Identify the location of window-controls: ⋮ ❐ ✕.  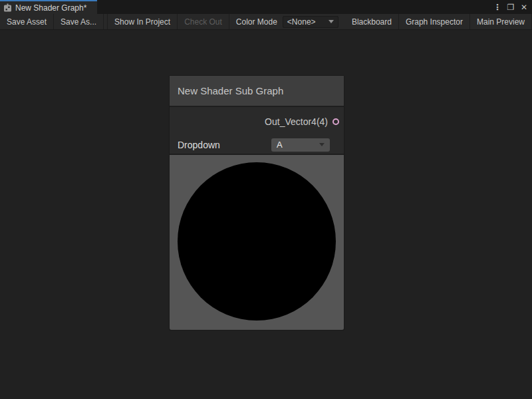
(512, 7).